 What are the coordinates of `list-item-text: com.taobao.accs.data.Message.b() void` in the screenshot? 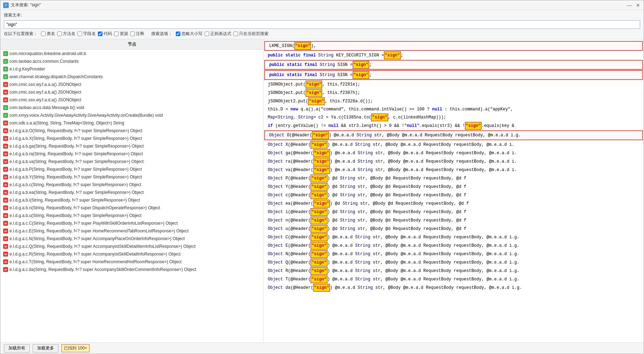 It's located at (47, 108).